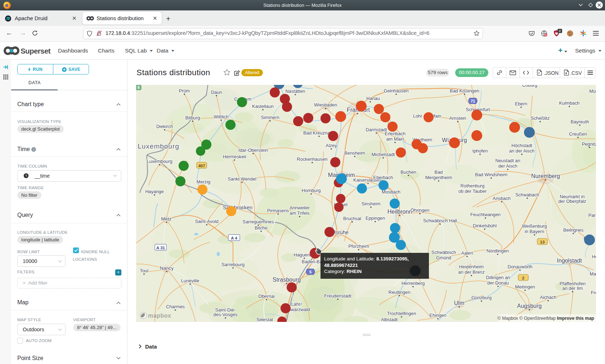 The width and height of the screenshot is (605, 364). Describe the element at coordinates (548, 297) in the screenshot. I see `svg-text: Aichach` at that location.